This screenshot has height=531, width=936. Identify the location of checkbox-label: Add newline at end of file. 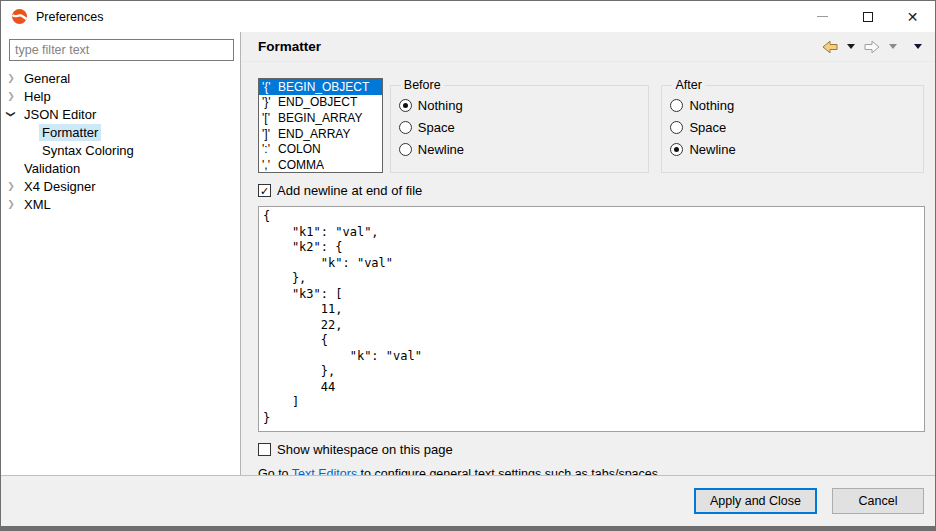
(350, 190).